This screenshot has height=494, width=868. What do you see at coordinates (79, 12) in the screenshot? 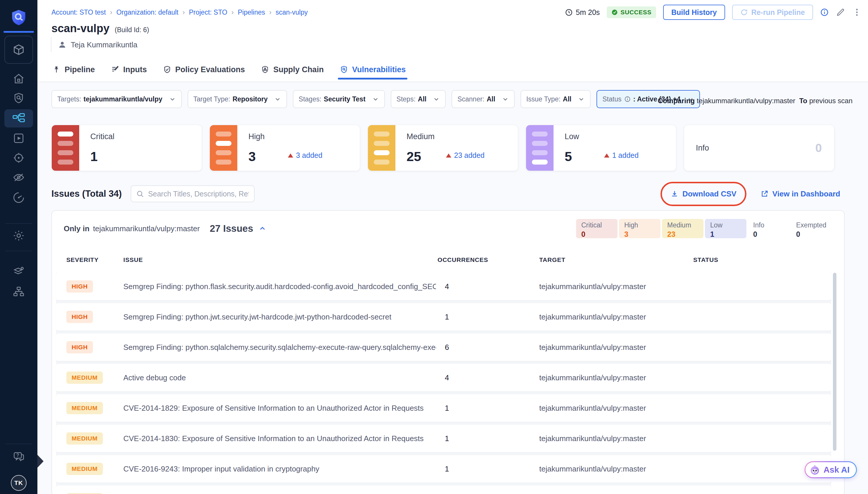
I see `breadcrumb-link: Account: STO test` at bounding box center [79, 12].